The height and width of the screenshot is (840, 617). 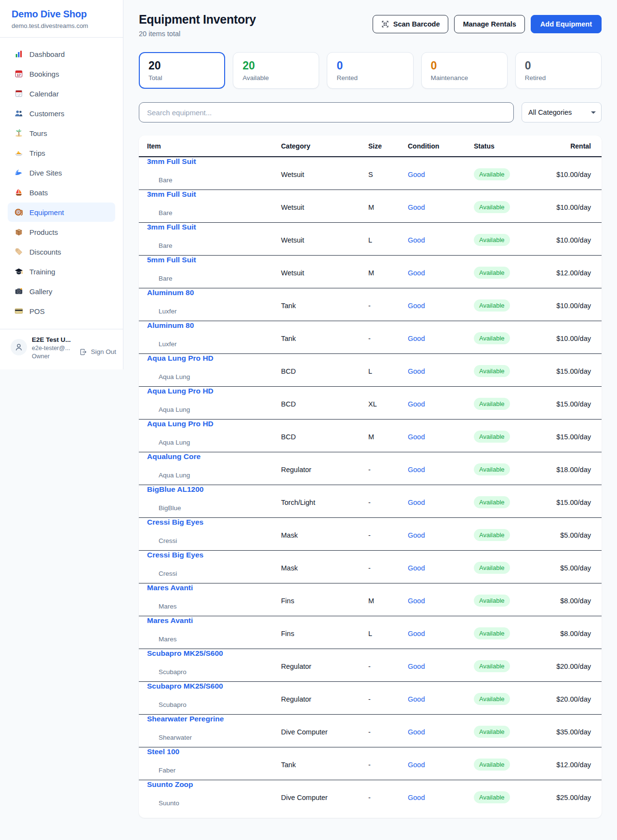 What do you see at coordinates (489, 24) in the screenshot?
I see `manage-rentals-button: Manage Rentals` at bounding box center [489, 24].